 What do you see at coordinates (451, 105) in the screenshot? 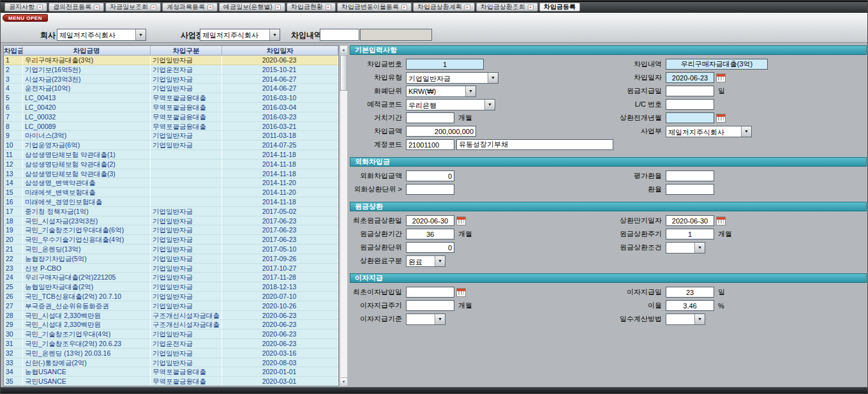
I see `deposit-code-select: 우리은행 ▼` at bounding box center [451, 105].